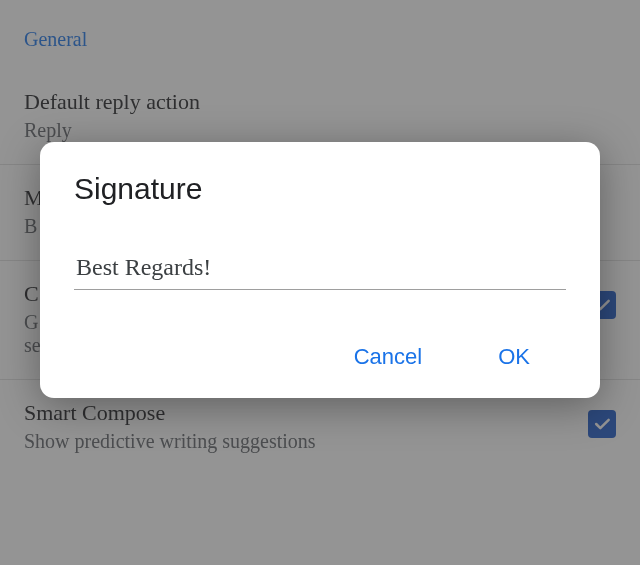 This screenshot has height=565, width=640. What do you see at coordinates (388, 357) in the screenshot?
I see `cancel-button: Cancel` at bounding box center [388, 357].